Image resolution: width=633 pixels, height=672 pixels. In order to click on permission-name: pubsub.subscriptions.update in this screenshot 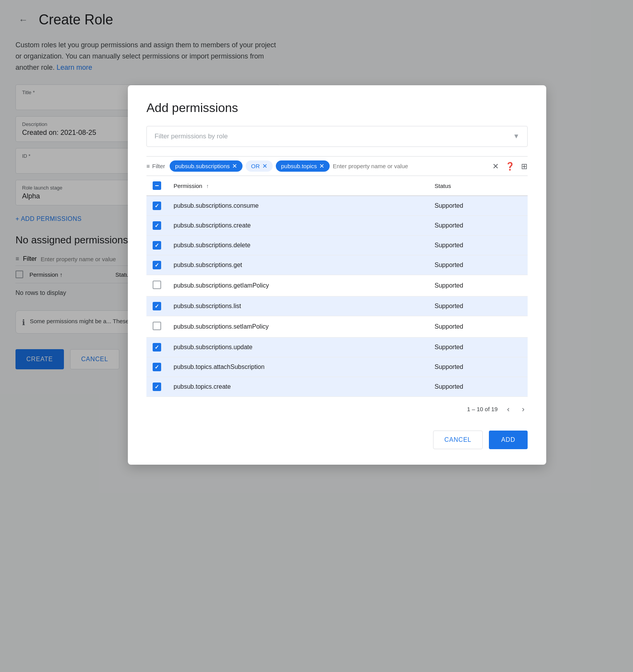, I will do `click(298, 347)`.